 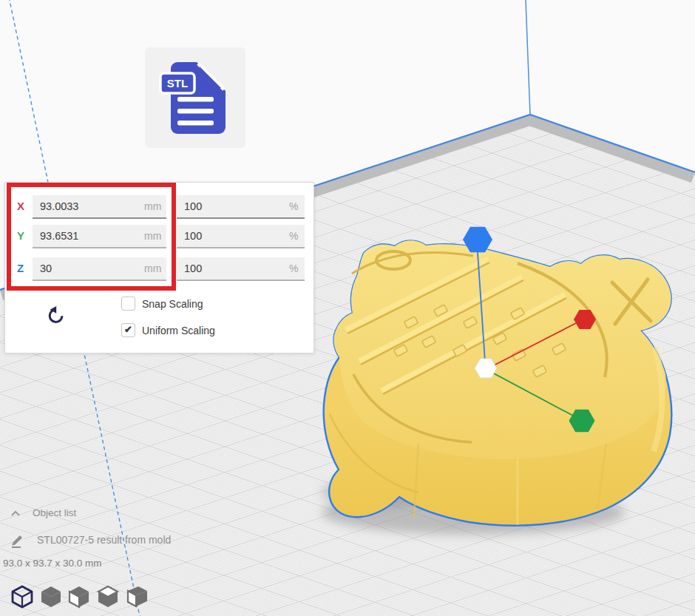 I want to click on view-top-button, so click(x=79, y=597).